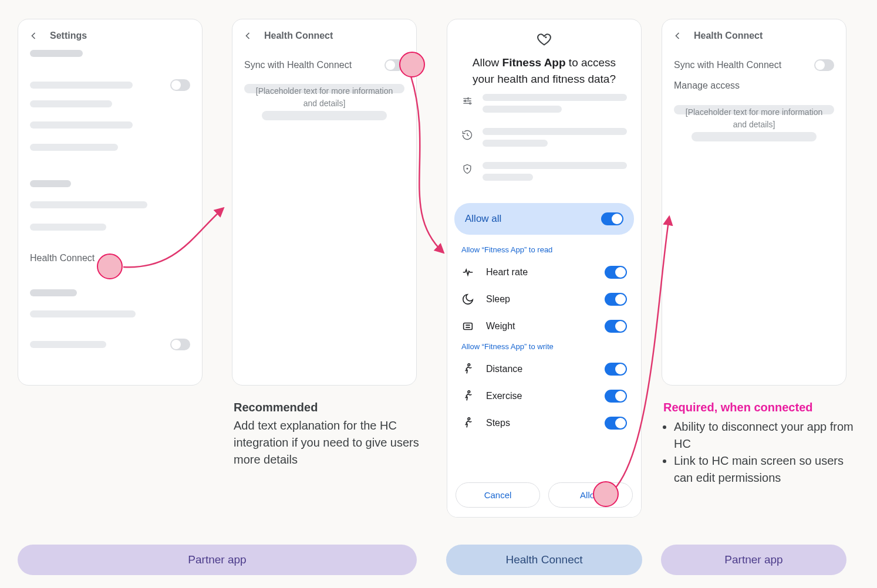  Describe the element at coordinates (544, 272) in the screenshot. I see `perm-heart-rate: Heart rate` at that location.